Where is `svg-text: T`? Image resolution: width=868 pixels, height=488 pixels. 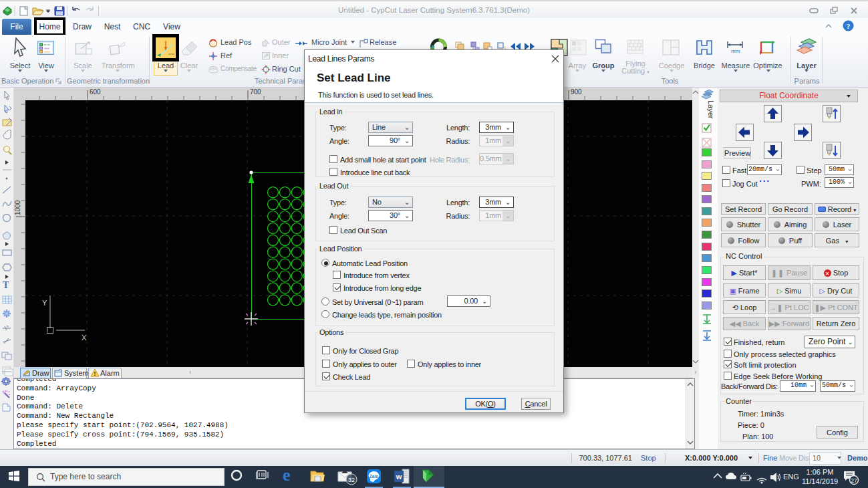
svg-text: T is located at coordinates (6, 285).